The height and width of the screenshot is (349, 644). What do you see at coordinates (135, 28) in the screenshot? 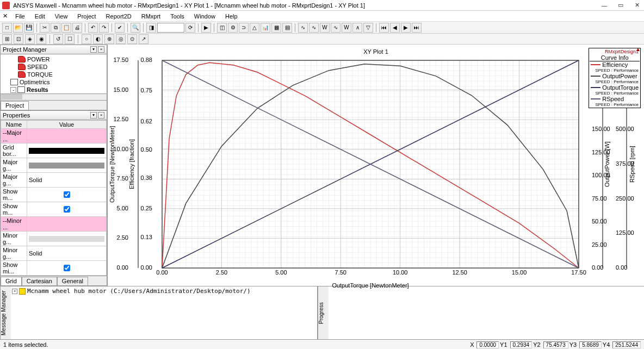
I see `zoom-button: 🔍` at bounding box center [135, 28].